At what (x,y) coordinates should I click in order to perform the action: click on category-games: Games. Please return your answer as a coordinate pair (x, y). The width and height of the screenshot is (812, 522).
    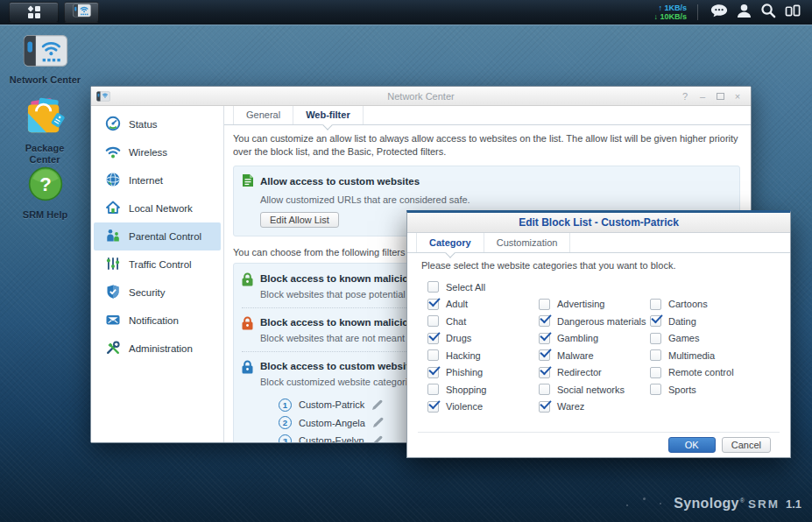
    Looking at the image, I should click on (706, 339).